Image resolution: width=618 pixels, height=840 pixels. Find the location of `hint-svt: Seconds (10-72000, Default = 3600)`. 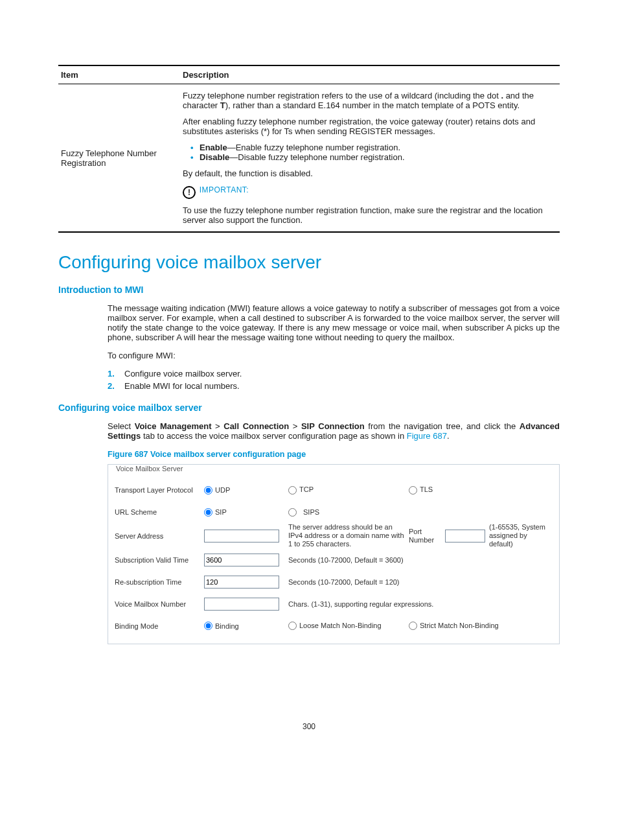

hint-svt: Seconds (10-72000, Default = 3600) is located at coordinates (420, 560).